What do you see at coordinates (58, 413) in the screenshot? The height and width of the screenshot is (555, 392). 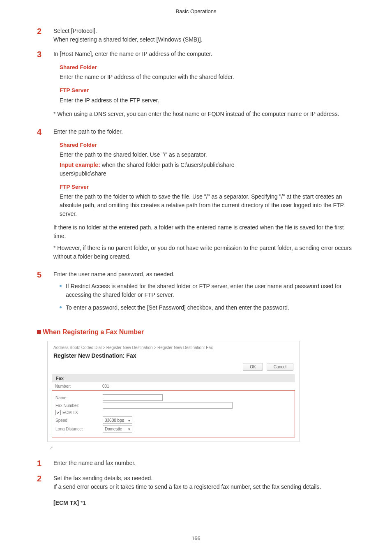 I see `ecm-tx-checkbox: ✔` at bounding box center [58, 413].